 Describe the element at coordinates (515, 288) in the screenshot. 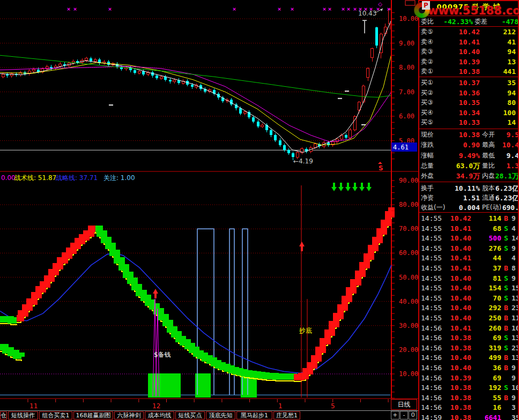

I see `tick-count: 15` at that location.